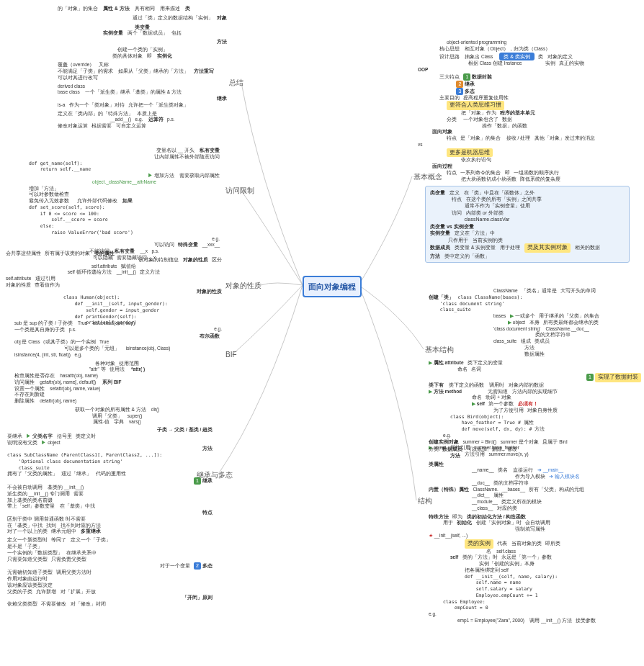 The width and height of the screenshot is (644, 666). I want to click on root-node: 面向对象编程, so click(332, 287).